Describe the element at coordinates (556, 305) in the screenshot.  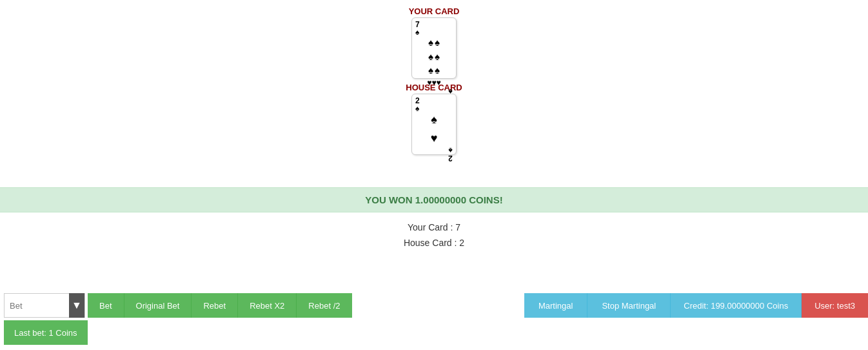
I see `martingal-button: Martingal` at that location.